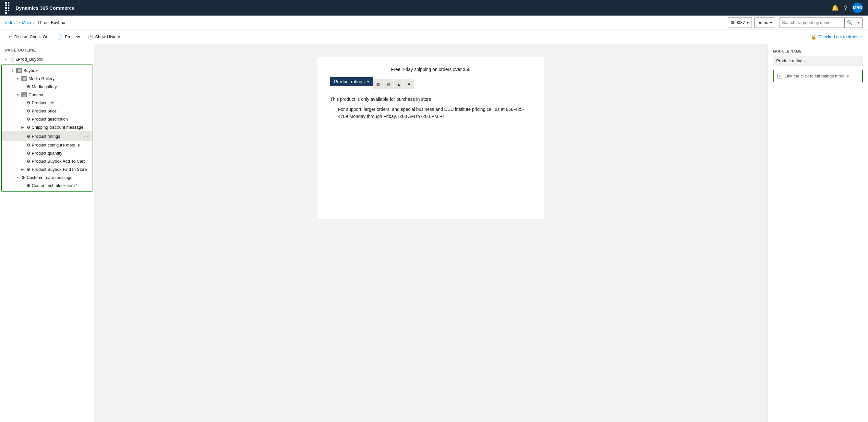 The width and height of the screenshot is (868, 422). What do you see at coordinates (763, 23) in the screenshot?
I see `locale-value: en-us` at bounding box center [763, 23].